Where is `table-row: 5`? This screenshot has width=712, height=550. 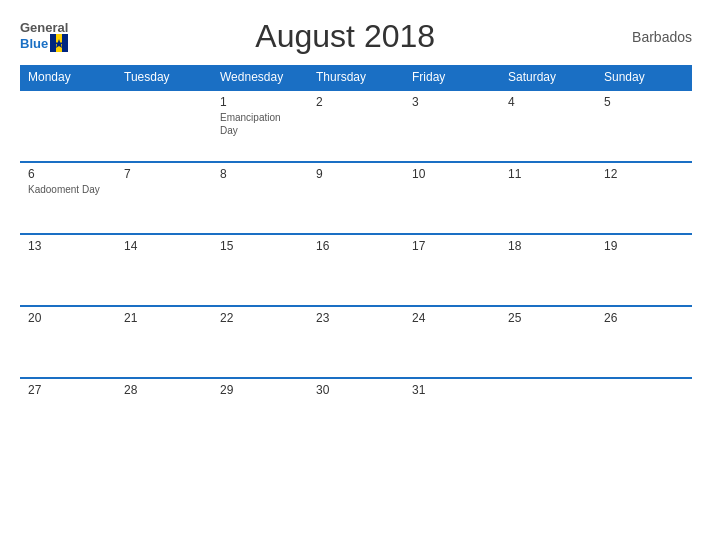
table-row: 5 is located at coordinates (644, 126).